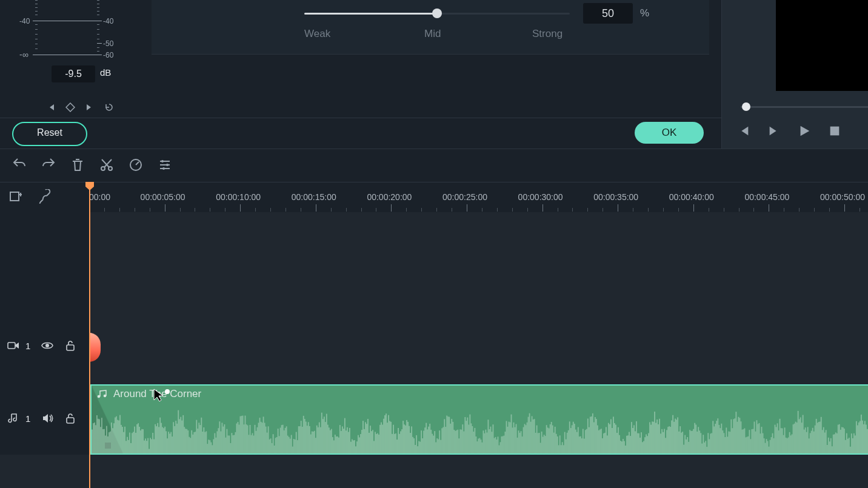  What do you see at coordinates (47, 418) in the screenshot?
I see `speaker-icon` at bounding box center [47, 418].